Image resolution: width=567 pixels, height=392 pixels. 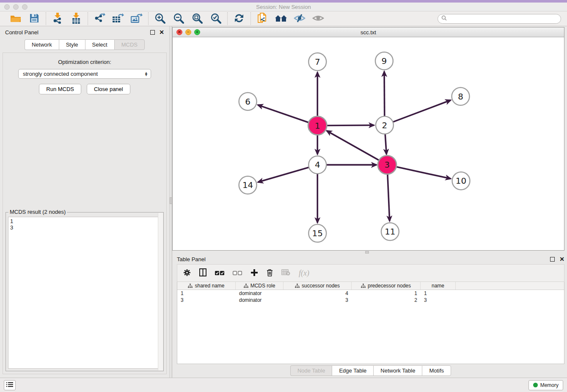 What do you see at coordinates (160, 19) in the screenshot?
I see `zoom-in-icon` at bounding box center [160, 19].